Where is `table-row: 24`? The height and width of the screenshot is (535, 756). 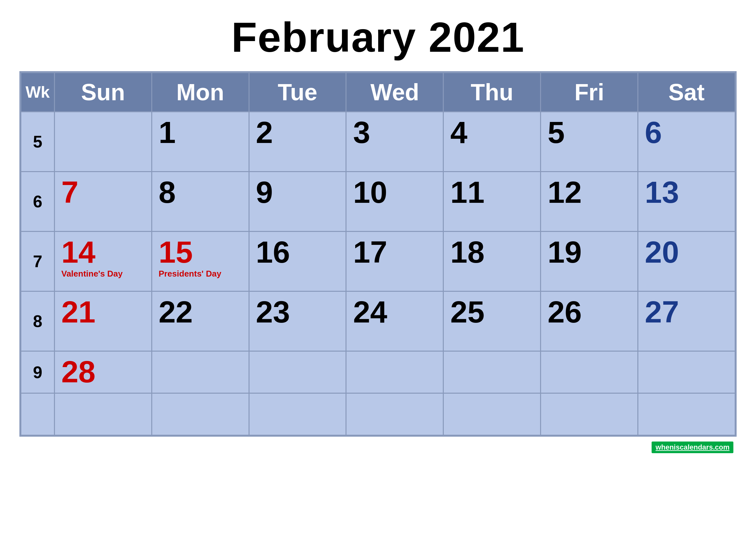
table-row: 24 is located at coordinates (395, 322).